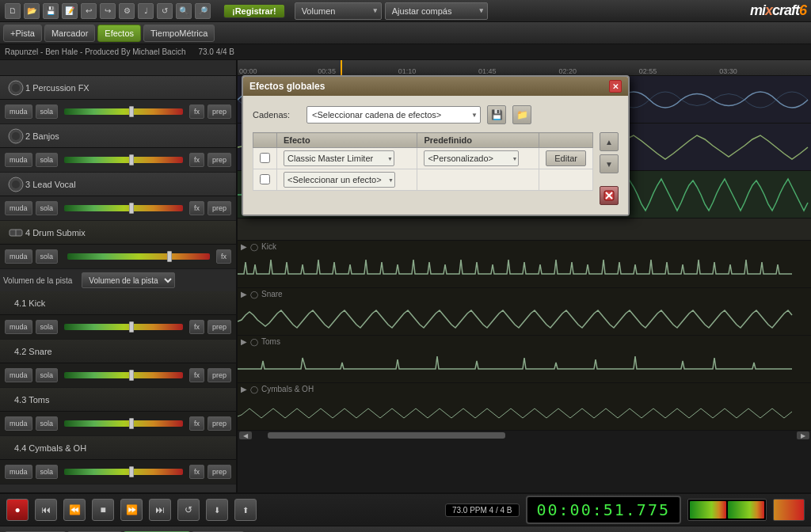 This screenshot has width=811, height=532. Describe the element at coordinates (32, 11) in the screenshot. I see `open-icon: 📂` at that location.